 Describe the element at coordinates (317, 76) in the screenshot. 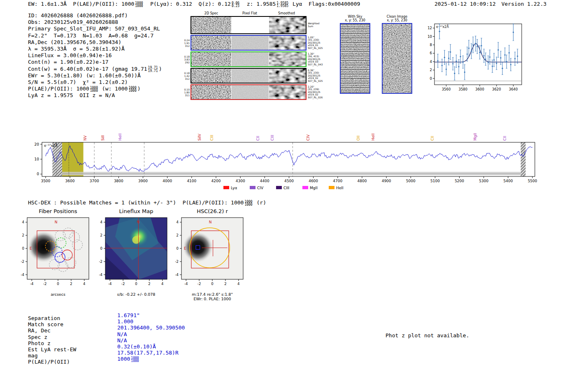

I see `2d-row-annotation: 0.36"(23, 95)20230125v019_02507_RL_025` at that location.